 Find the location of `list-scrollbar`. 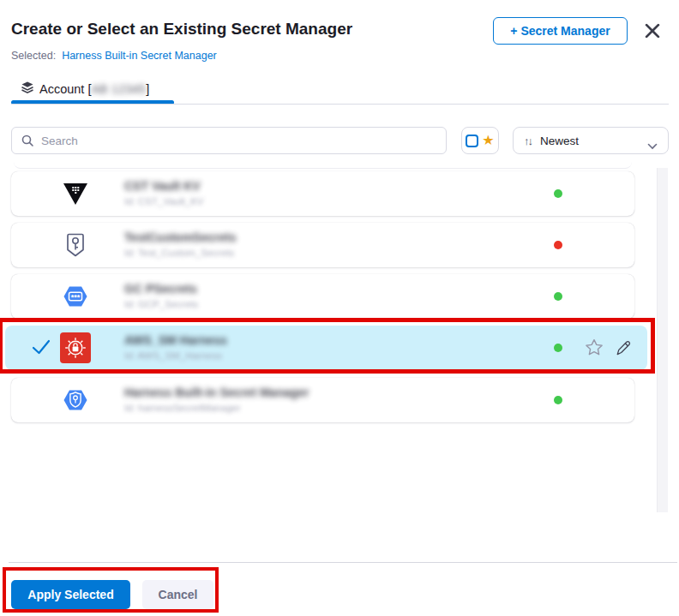

list-scrollbar is located at coordinates (662, 340).